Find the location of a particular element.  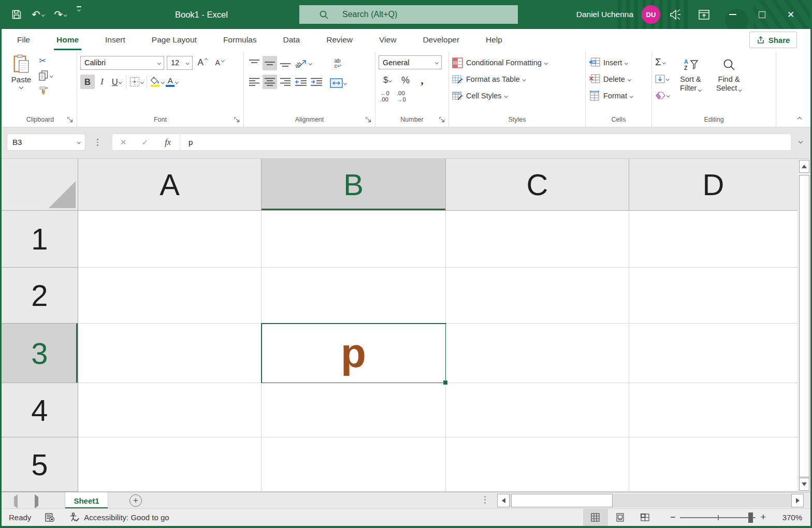

tab-data: Data is located at coordinates (291, 39).